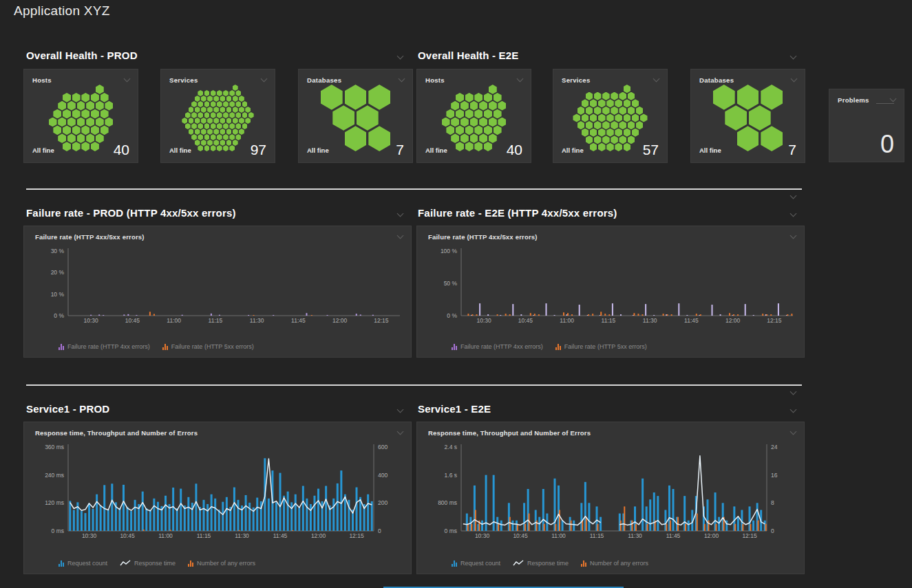 The width and height of the screenshot is (912, 588). I want to click on tile-services-e2e: Services All fine 57, so click(610, 116).